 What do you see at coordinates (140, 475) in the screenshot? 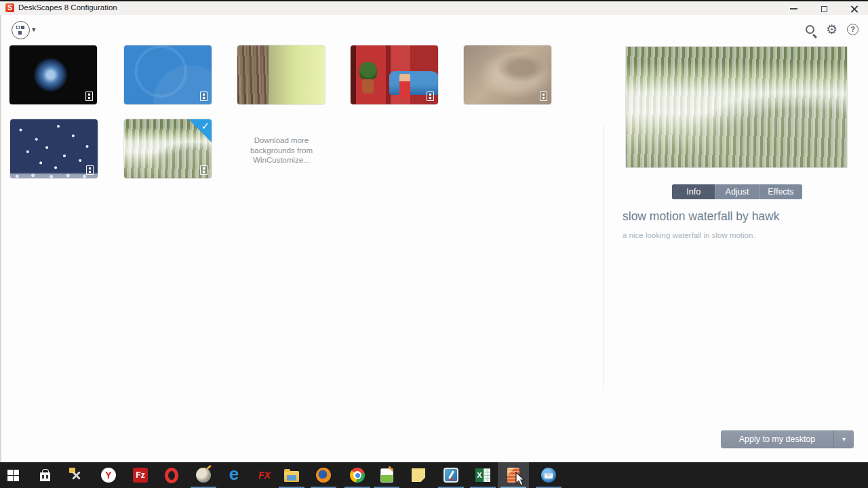
I see `taskbar-filezilla: Fz` at bounding box center [140, 475].